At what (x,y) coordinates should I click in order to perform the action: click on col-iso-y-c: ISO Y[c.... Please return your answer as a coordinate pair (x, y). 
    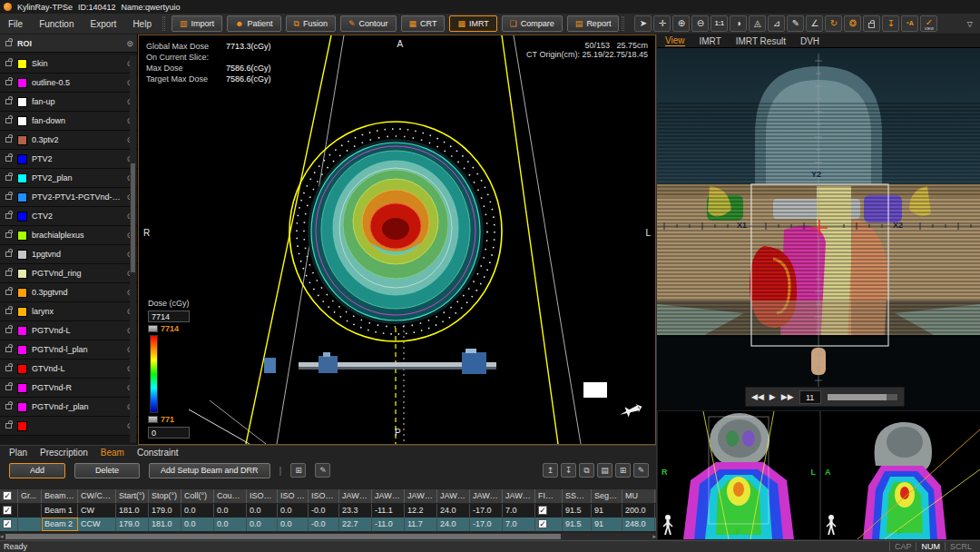
    Looking at the image, I should click on (293, 496).